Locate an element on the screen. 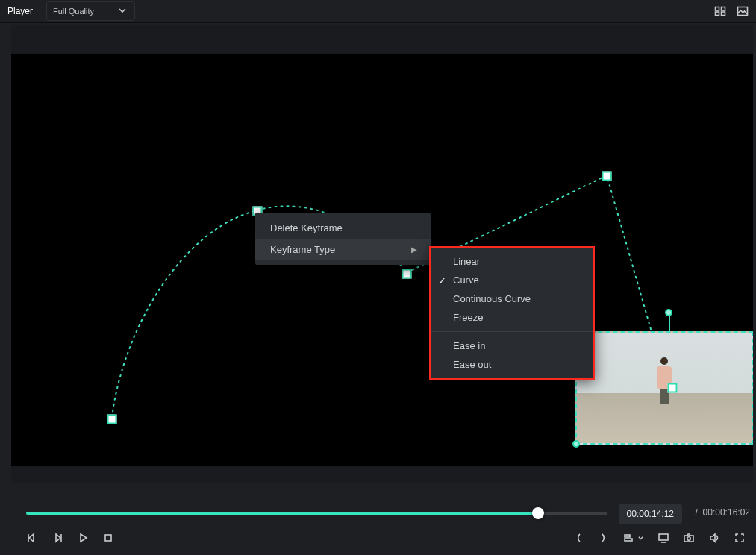 Image resolution: width=756 pixels, height=555 pixels. rotation-stem is located at coordinates (669, 324).